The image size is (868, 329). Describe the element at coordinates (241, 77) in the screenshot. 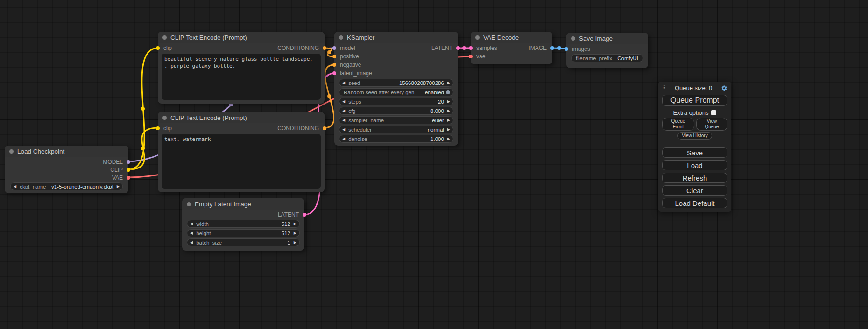

I see `positive-prompt-textarea: beautiful scenery nature glass bottle la…` at that location.